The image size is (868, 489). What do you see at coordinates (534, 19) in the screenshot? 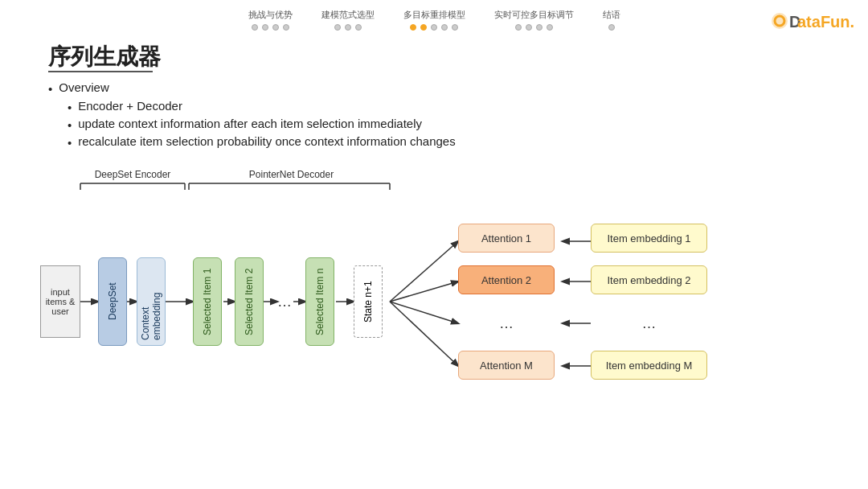
I see `nav-section-4: 实时可控多目标调节` at bounding box center [534, 19].